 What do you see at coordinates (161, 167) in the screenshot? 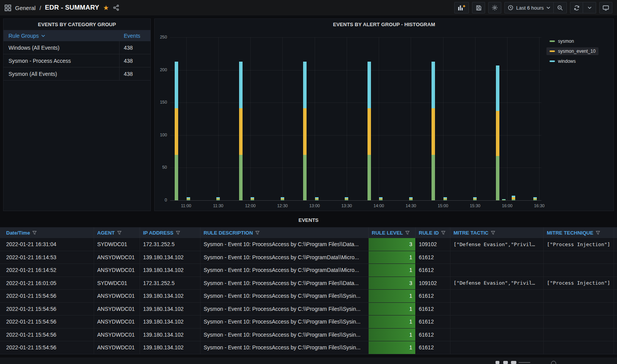
I see `y-axis-tick-label: 50` at bounding box center [161, 167].